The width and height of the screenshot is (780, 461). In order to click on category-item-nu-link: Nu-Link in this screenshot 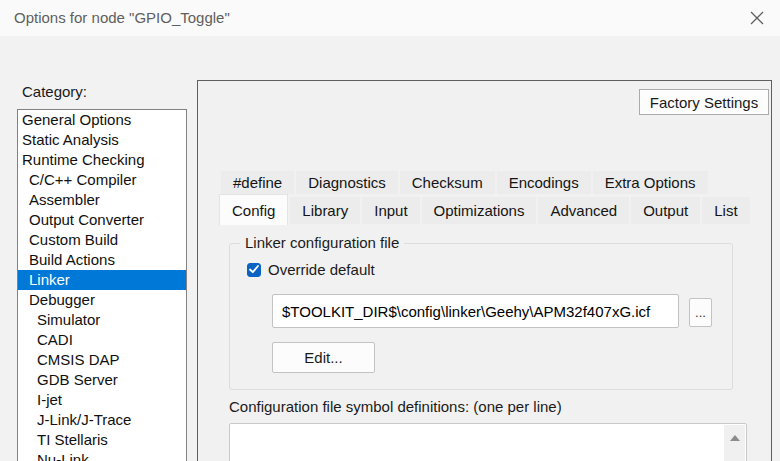, I will do `click(102, 456)`.